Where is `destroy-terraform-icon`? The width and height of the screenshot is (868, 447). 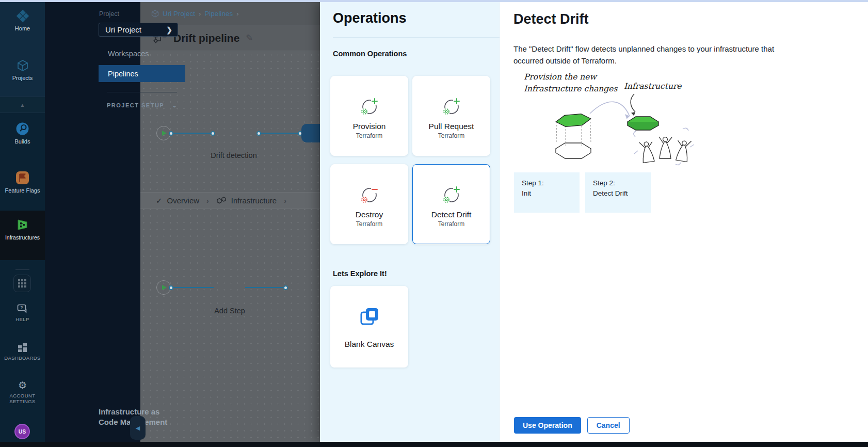
destroy-terraform-icon is located at coordinates (369, 196).